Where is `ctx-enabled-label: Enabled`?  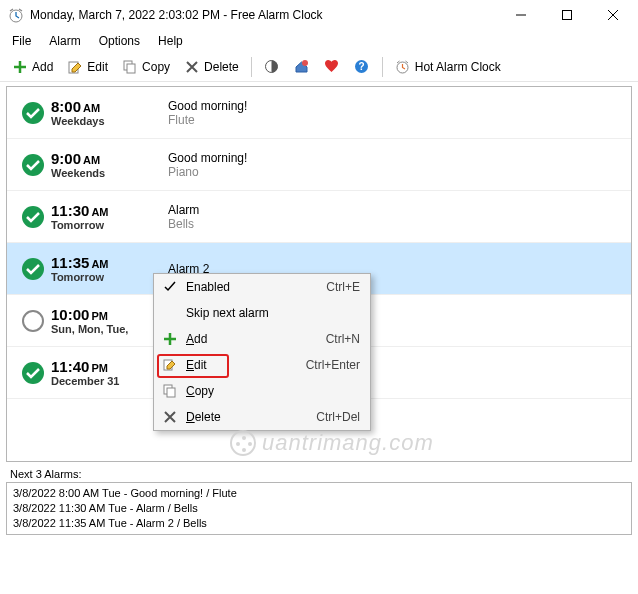
ctx-enabled-label: Enabled is located at coordinates (254, 287).